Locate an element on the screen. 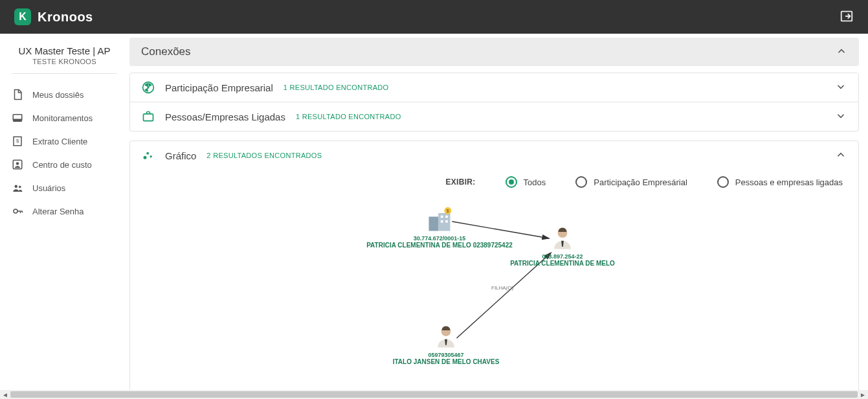  building-icon: $ is located at coordinates (440, 220).